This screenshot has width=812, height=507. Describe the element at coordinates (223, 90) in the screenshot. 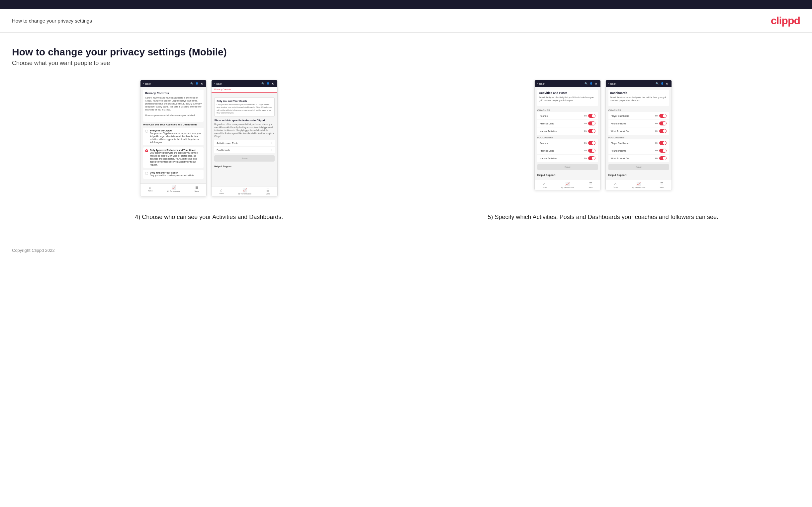

I see `tab-privacy-2: Privacy Controls` at that location.